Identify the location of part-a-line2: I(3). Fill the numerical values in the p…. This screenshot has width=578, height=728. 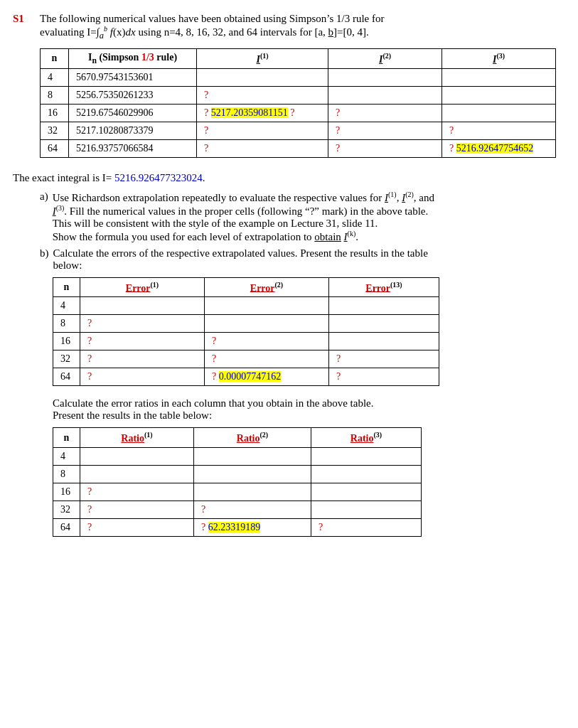
(243, 210).